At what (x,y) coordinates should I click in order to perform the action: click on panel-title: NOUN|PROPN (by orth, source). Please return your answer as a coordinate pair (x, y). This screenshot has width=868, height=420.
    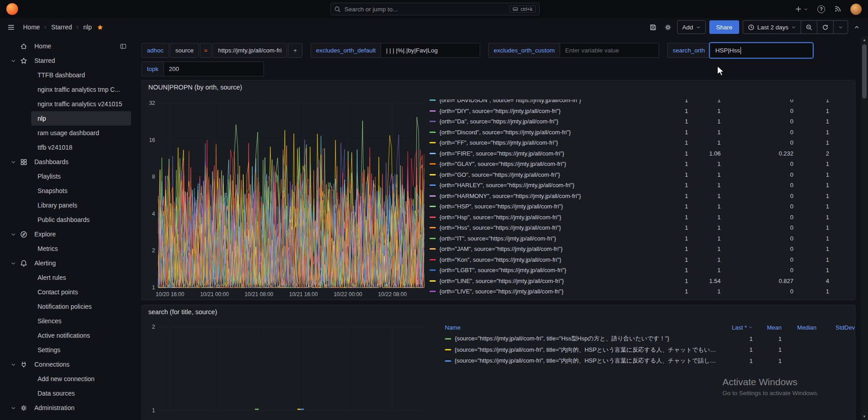
    Looking at the image, I should click on (498, 87).